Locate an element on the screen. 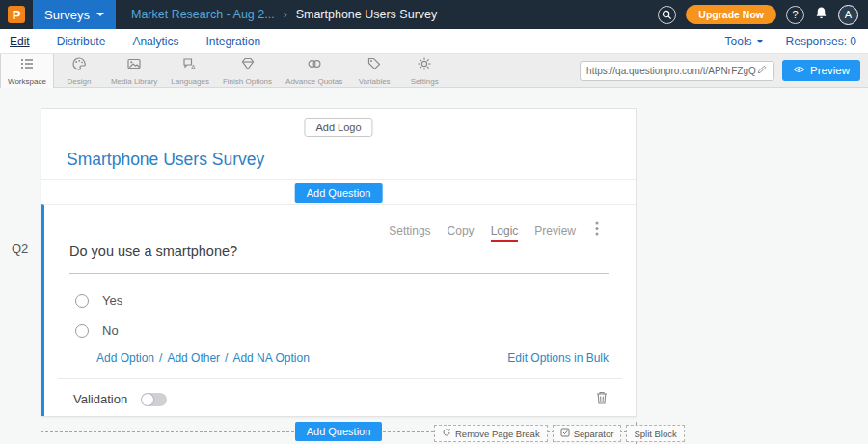  preview-label: Preview is located at coordinates (829, 70).